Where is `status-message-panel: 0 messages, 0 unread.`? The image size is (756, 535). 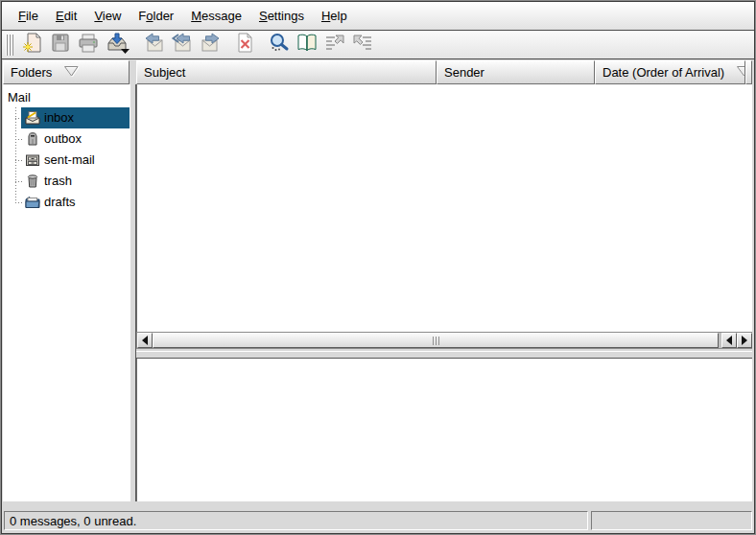 status-message-panel: 0 messages, 0 unread. is located at coordinates (295, 521).